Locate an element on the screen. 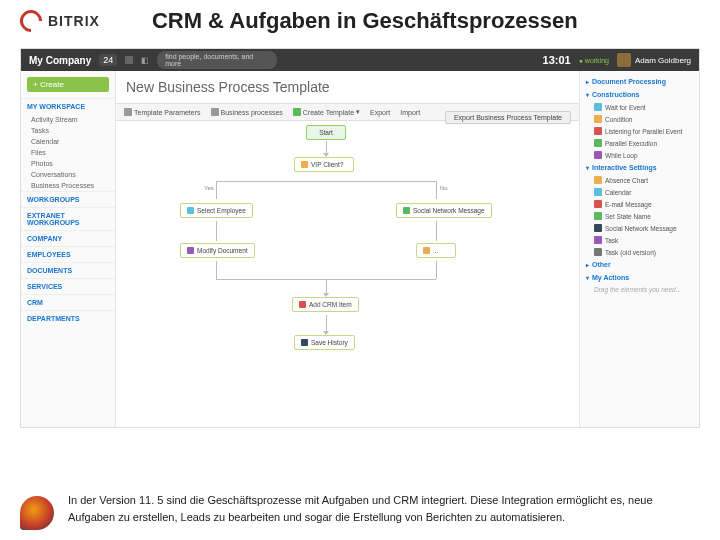 The height and width of the screenshot is (540, 720). palette-item: Calendar is located at coordinates (640, 192).